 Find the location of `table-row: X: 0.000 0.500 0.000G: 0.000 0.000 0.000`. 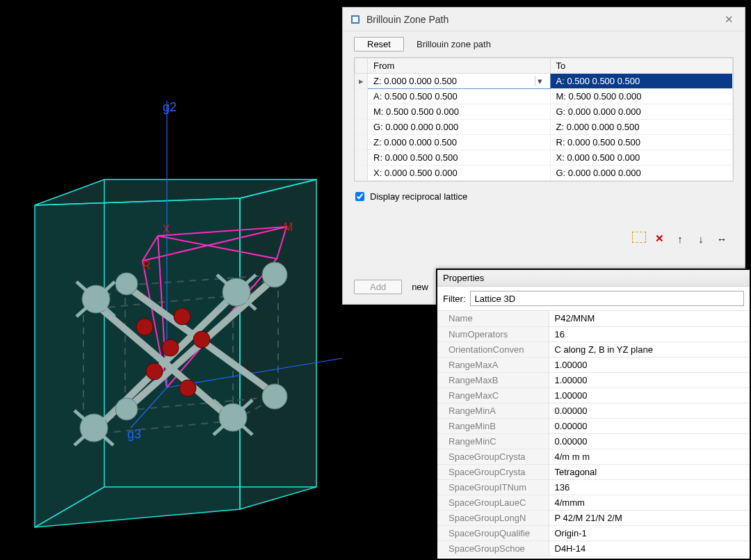

table-row: X: 0.000 0.500 0.000G: 0.000 0.000 0.000 is located at coordinates (544, 173).